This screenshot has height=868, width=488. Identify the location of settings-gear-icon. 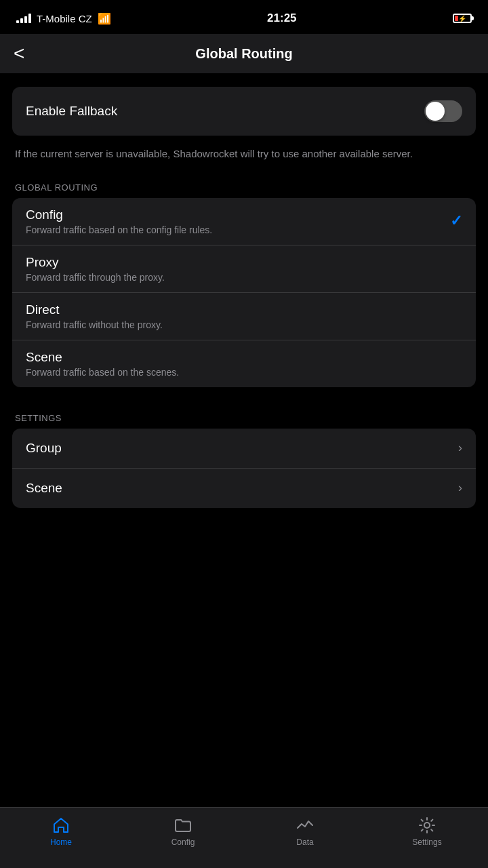
(427, 825).